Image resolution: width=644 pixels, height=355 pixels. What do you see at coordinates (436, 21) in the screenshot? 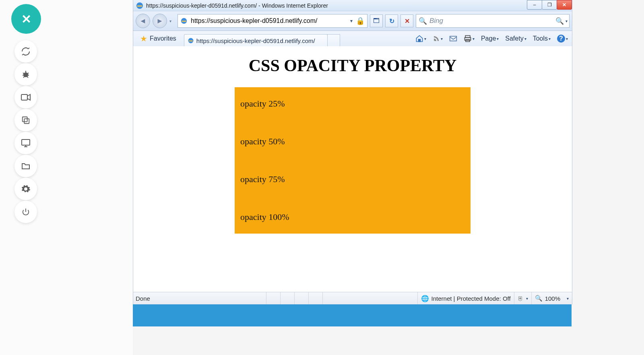
I see `search-placeholder: Bing` at bounding box center [436, 21].